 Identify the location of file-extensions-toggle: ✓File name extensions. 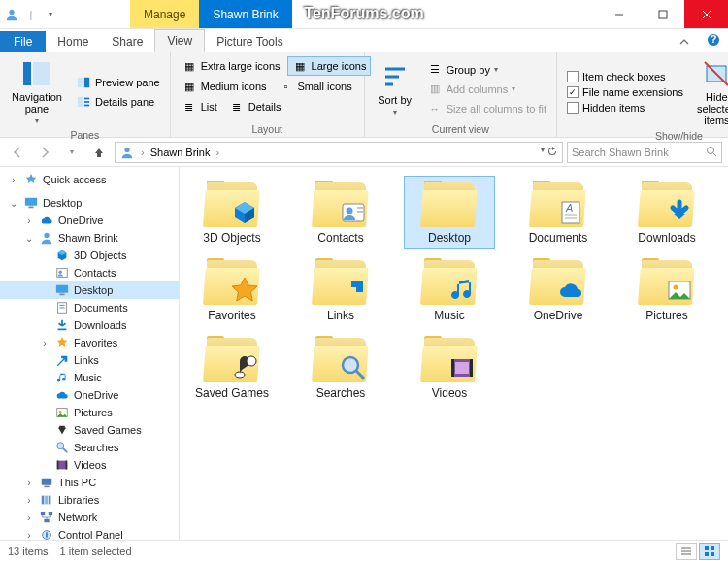
(625, 92).